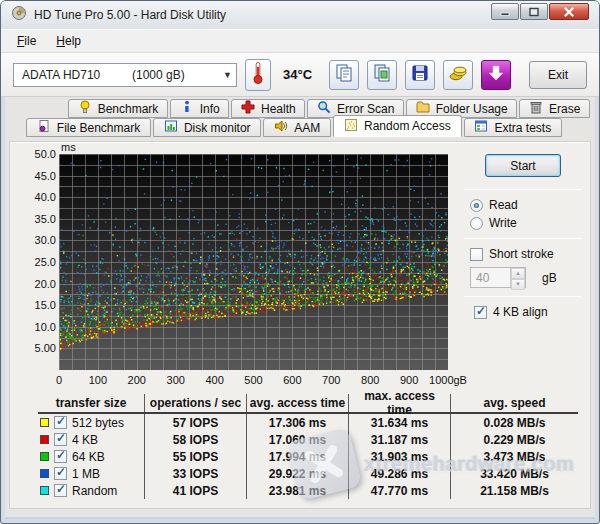 The height and width of the screenshot is (524, 600). I want to click on max-access-value: 31.187 ms, so click(399, 440).